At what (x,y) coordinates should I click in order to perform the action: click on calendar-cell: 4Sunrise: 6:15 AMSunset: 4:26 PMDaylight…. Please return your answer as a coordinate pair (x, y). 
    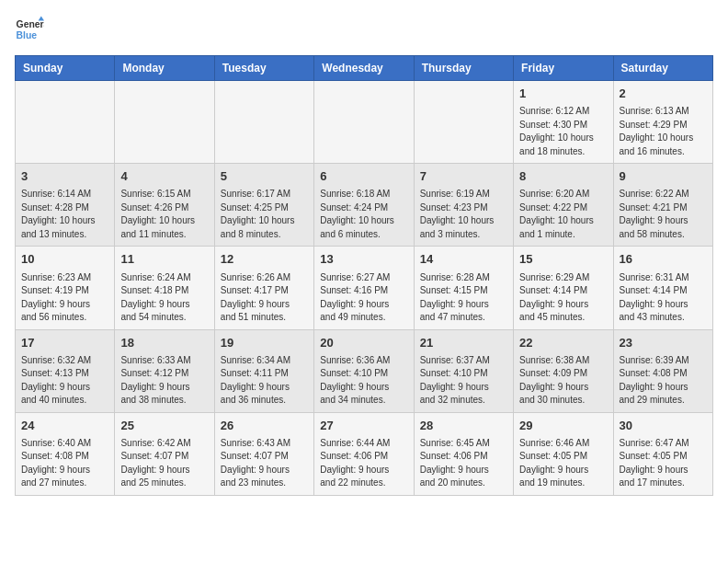
    Looking at the image, I should click on (165, 205).